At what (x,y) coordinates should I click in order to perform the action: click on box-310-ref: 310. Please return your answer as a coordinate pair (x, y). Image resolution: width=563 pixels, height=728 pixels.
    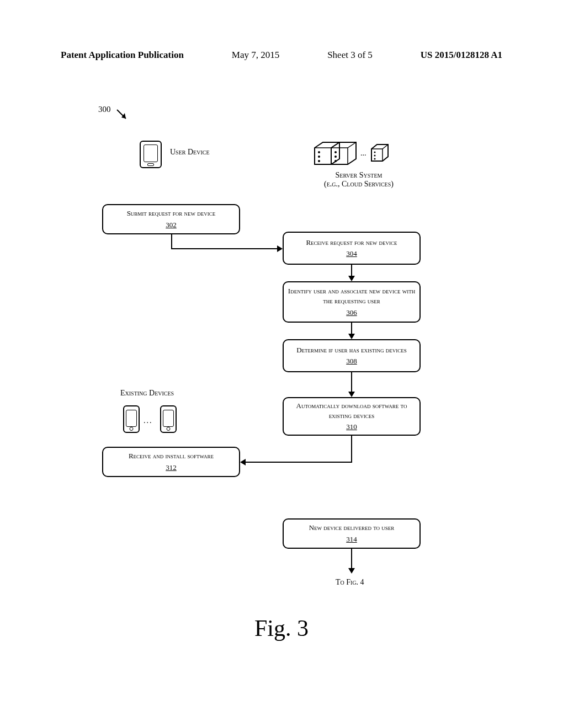
    Looking at the image, I should click on (352, 427).